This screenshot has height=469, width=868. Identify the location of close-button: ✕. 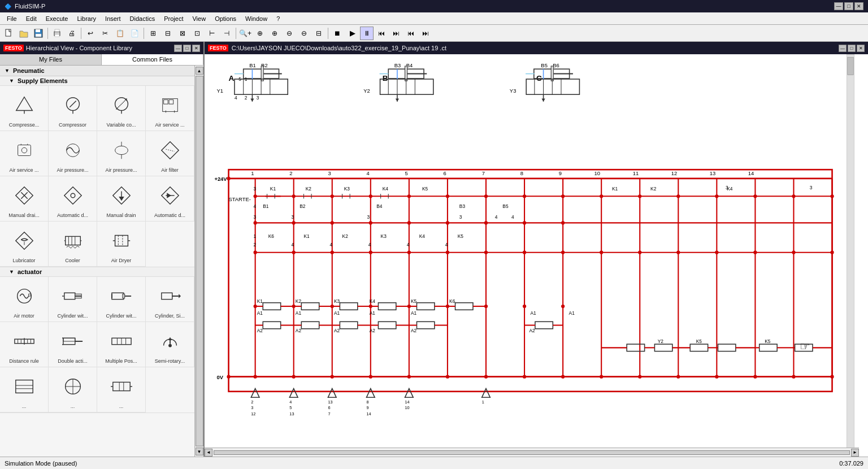
(859, 6).